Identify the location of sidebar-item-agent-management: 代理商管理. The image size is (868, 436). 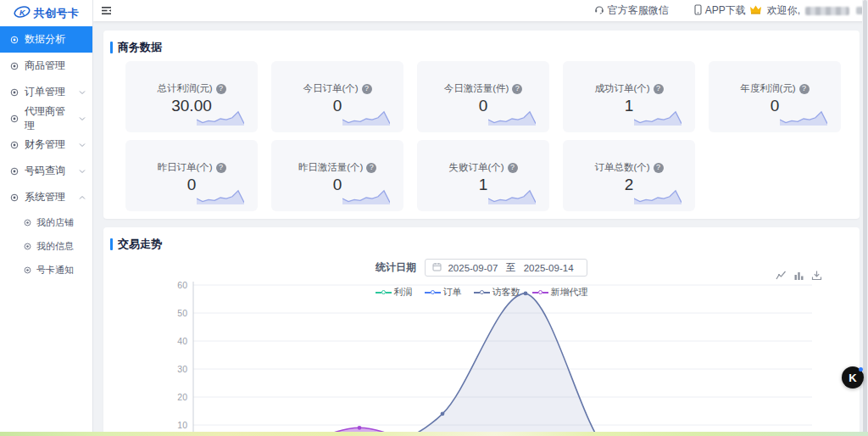
(46, 119).